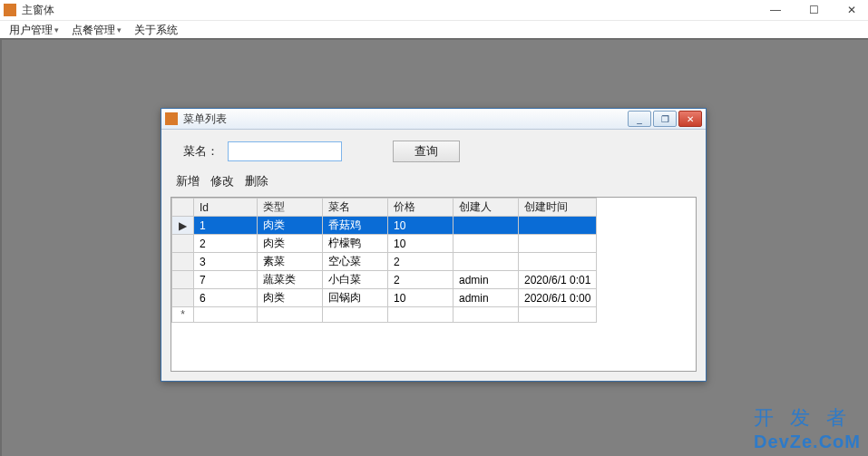  Describe the element at coordinates (639, 119) in the screenshot. I see `child-minimize-button: _` at that location.